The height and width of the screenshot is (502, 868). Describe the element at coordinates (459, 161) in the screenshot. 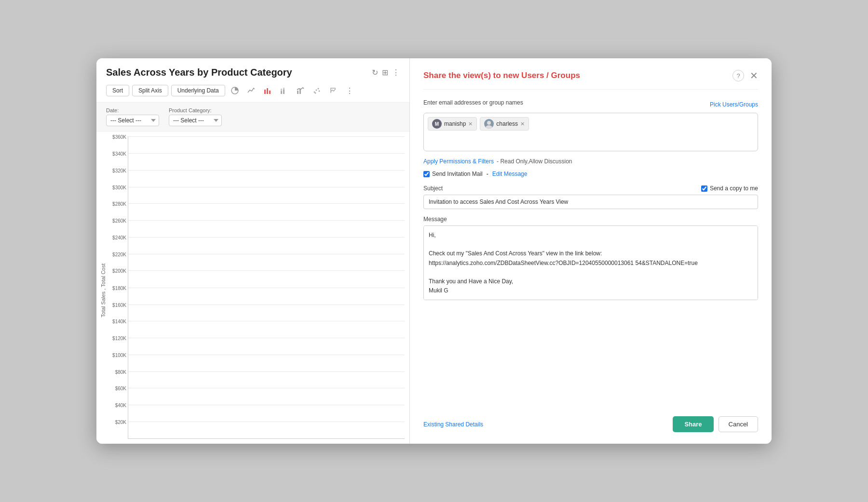

I see `apply-permissions-link: Apply Permissions & Filters` at that location.